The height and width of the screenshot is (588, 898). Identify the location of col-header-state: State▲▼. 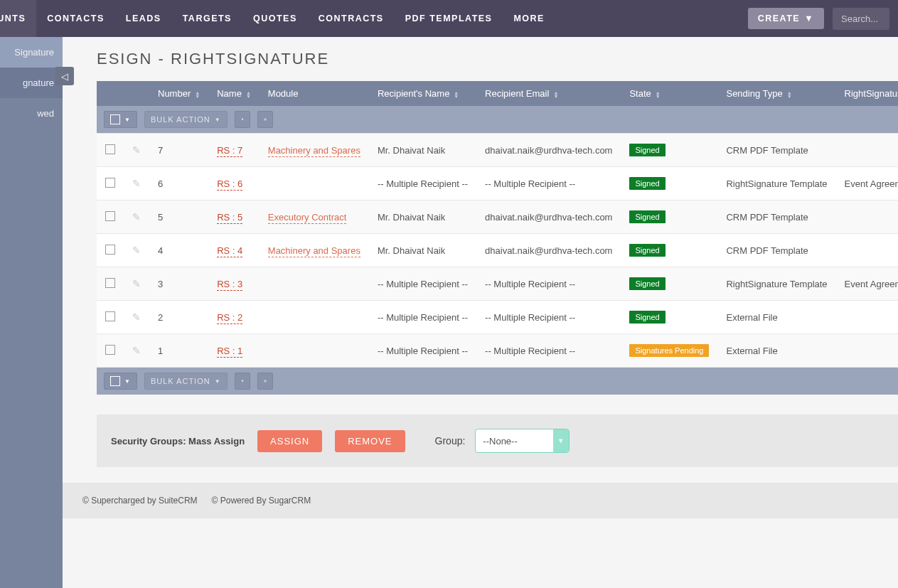
(669, 94).